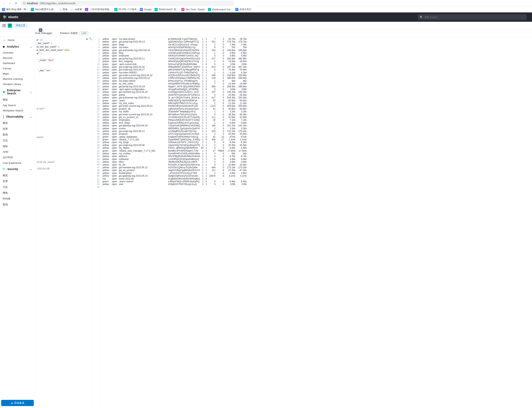 The image size is (532, 408). What do you see at coordinates (76, 9) in the screenshot?
I see `bookmark-item: ▭es探索` at bounding box center [76, 9].